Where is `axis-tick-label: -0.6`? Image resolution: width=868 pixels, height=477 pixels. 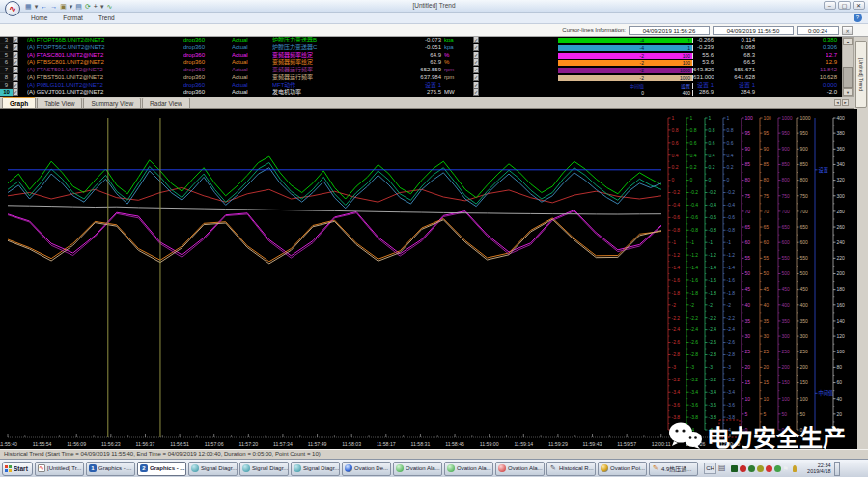 axis-tick-label: -0.6 is located at coordinates (732, 217).